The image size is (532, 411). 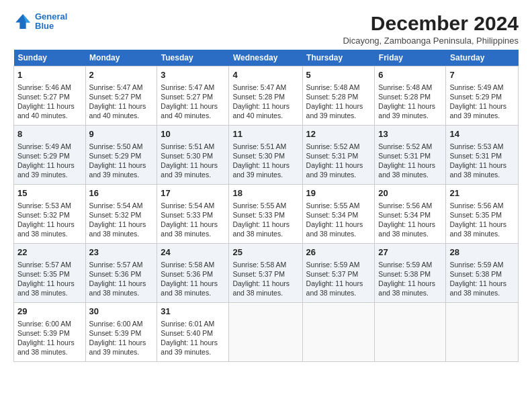 I want to click on calendar-week-row: 22 Sunrise: 5:57 AM Sunset: 5:35 PM Dayl…, so click(x=266, y=273).